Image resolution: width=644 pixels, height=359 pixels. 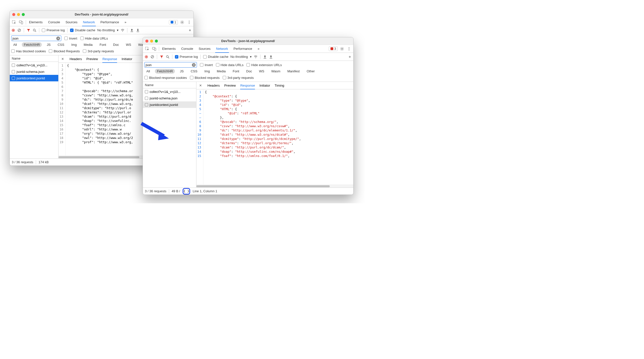 I want to click on preserve-log-checkbox: ✓Preserve log, so click(x=186, y=57).